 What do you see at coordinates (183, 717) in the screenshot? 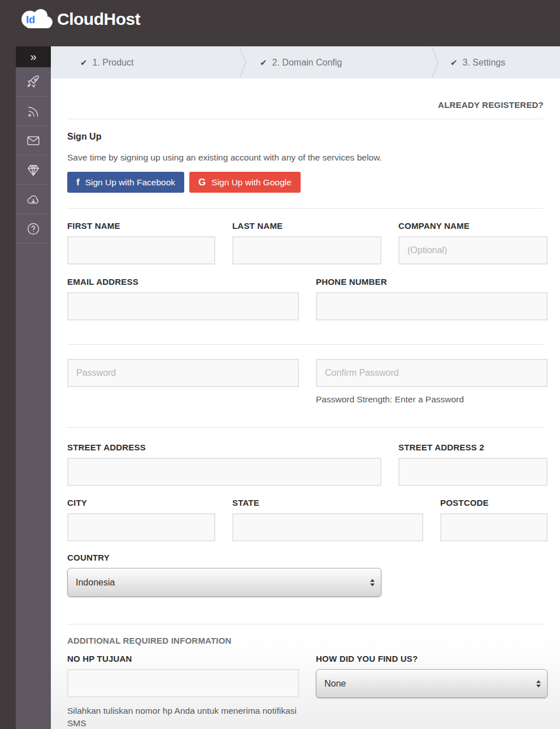
I see `no-hp-help-text: Silahkan tuliskan nomor hp Anda untuk me…` at bounding box center [183, 717].